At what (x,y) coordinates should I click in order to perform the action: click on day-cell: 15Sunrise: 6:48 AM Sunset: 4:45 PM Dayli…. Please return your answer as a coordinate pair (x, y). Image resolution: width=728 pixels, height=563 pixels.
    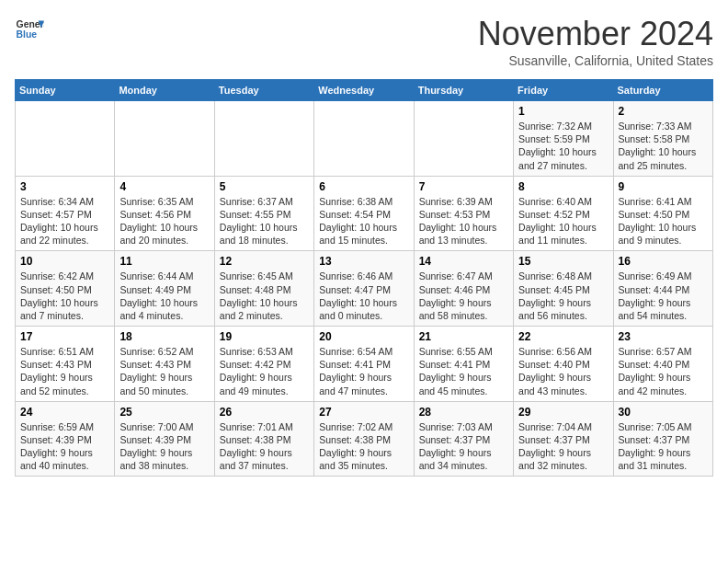
    Looking at the image, I should click on (563, 289).